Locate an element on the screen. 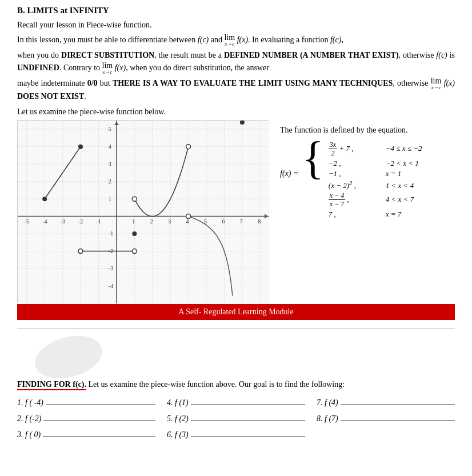 Image resolution: width=472 pixels, height=476 pixels. ex6-label: 6. f (3) is located at coordinates (178, 435).